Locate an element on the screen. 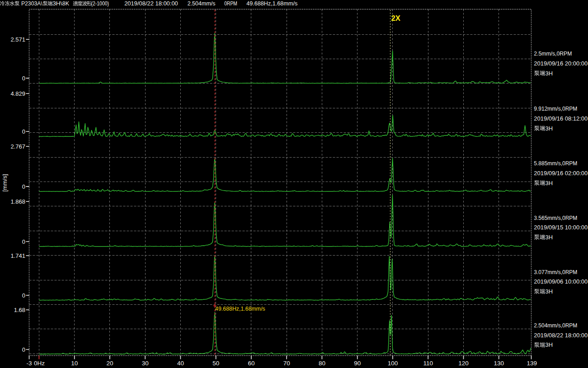  svg-text: P2303A\ is located at coordinates (32, 4).